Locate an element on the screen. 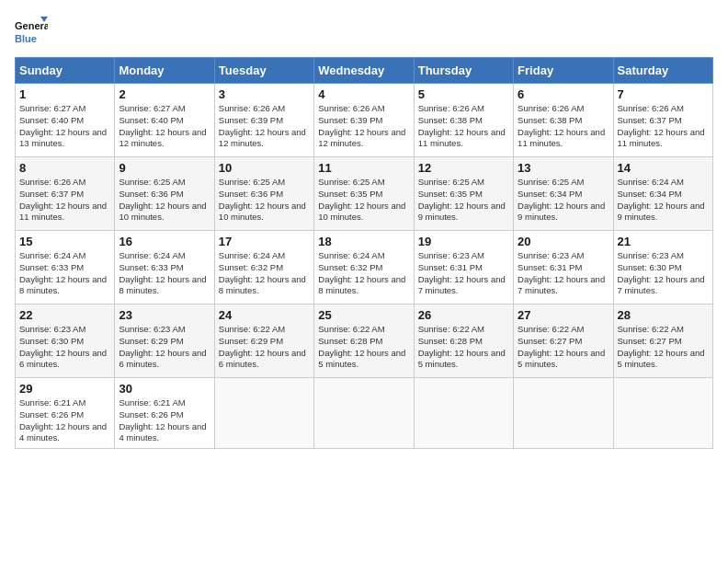 The width and height of the screenshot is (728, 563). day-number: 4 is located at coordinates (364, 94).